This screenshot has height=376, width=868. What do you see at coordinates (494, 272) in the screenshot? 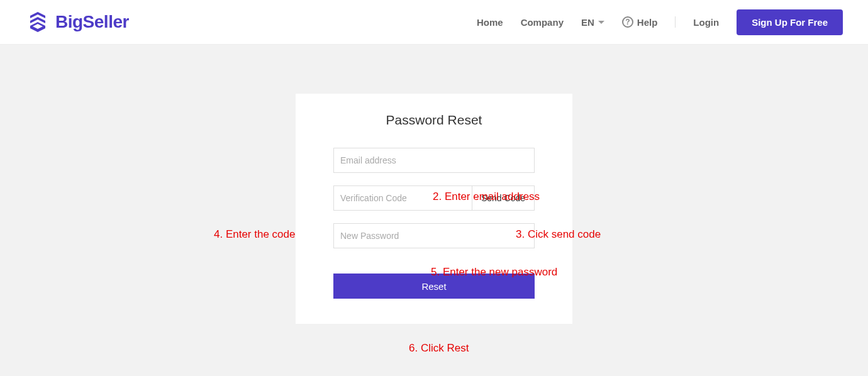
I see `annotation-enter-password: 5. Enter the new password` at bounding box center [494, 272].